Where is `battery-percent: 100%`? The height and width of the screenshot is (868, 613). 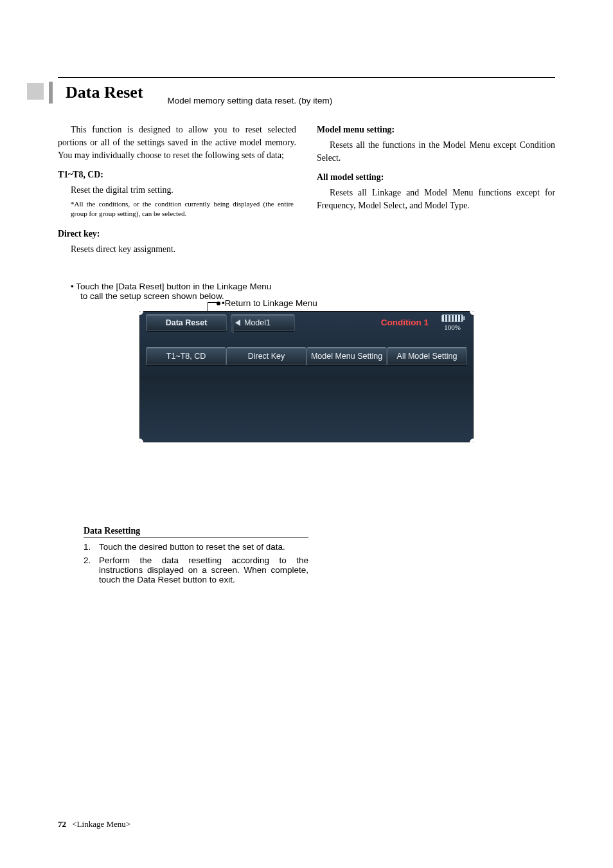
battery-percent: 100% is located at coordinates (452, 327).